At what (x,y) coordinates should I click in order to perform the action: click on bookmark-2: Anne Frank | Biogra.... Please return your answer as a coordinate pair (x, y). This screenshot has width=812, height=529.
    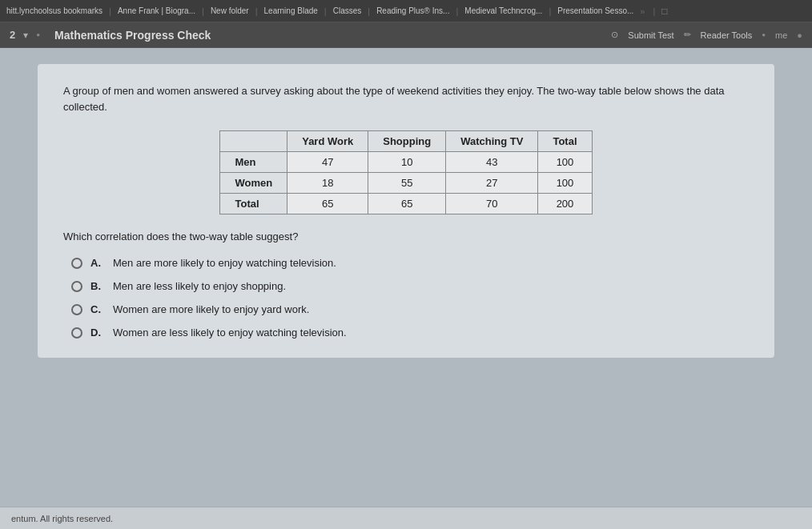
    Looking at the image, I should click on (157, 11).